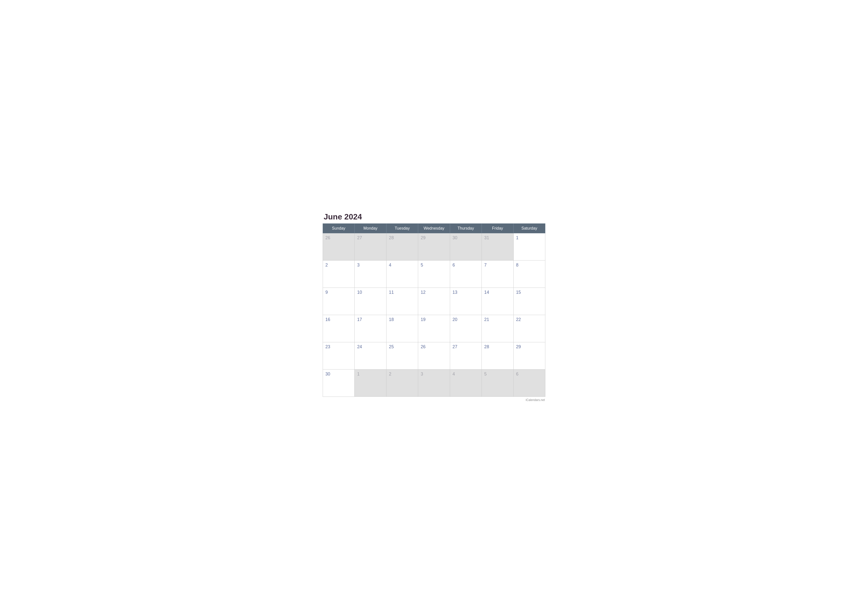 The height and width of the screenshot is (614, 868). What do you see at coordinates (434, 229) in the screenshot?
I see `header-day-wednesday: Wednesday` at bounding box center [434, 229].